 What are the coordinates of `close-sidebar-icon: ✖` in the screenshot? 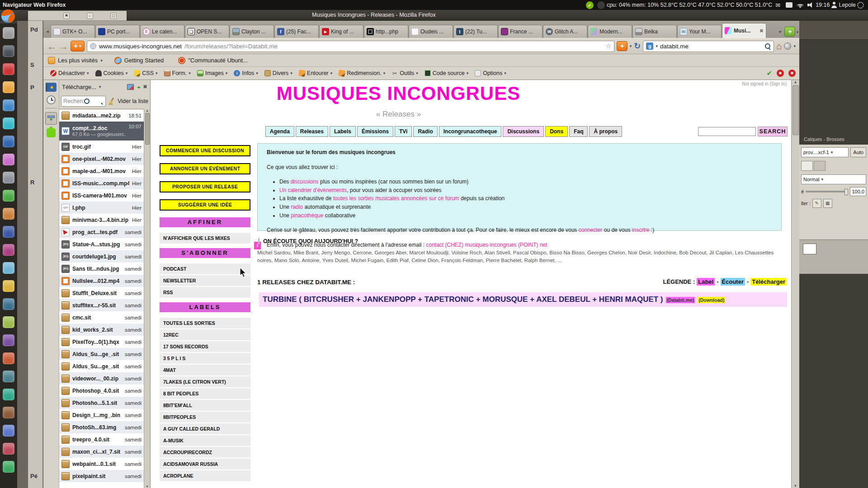 It's located at (145, 87).